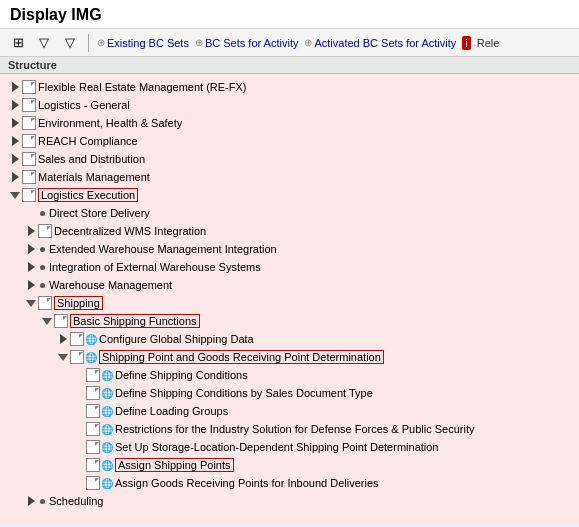 This screenshot has width=579, height=527. What do you see at coordinates (79, 483) in the screenshot?
I see `expand-btn-n23` at bounding box center [79, 483].